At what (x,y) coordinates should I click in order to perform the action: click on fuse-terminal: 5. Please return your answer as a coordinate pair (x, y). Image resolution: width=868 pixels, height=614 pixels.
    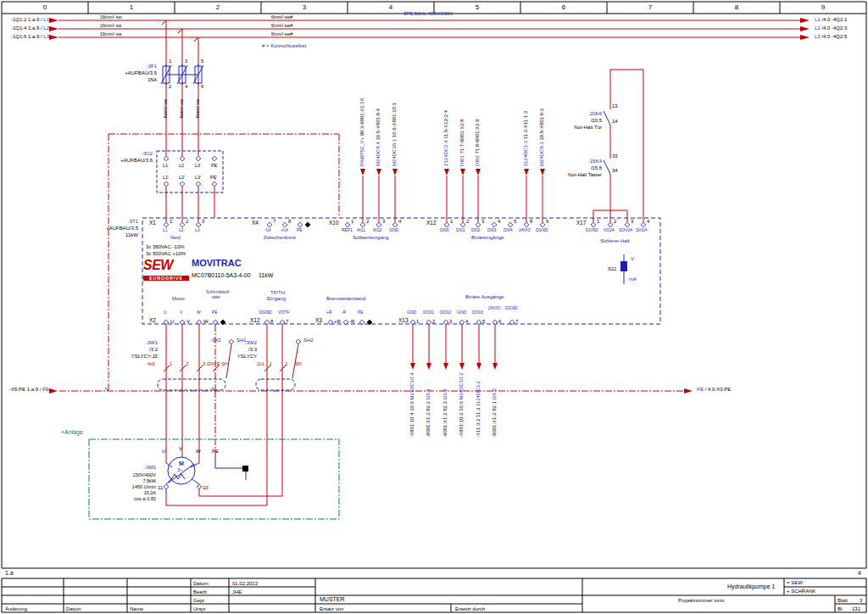
    Looking at the image, I should click on (202, 61).